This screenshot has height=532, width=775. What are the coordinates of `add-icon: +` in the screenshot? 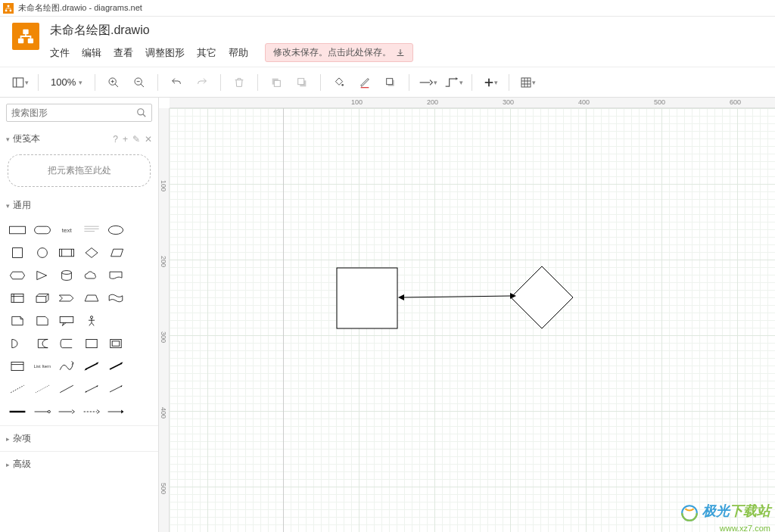 It's located at (126, 139).